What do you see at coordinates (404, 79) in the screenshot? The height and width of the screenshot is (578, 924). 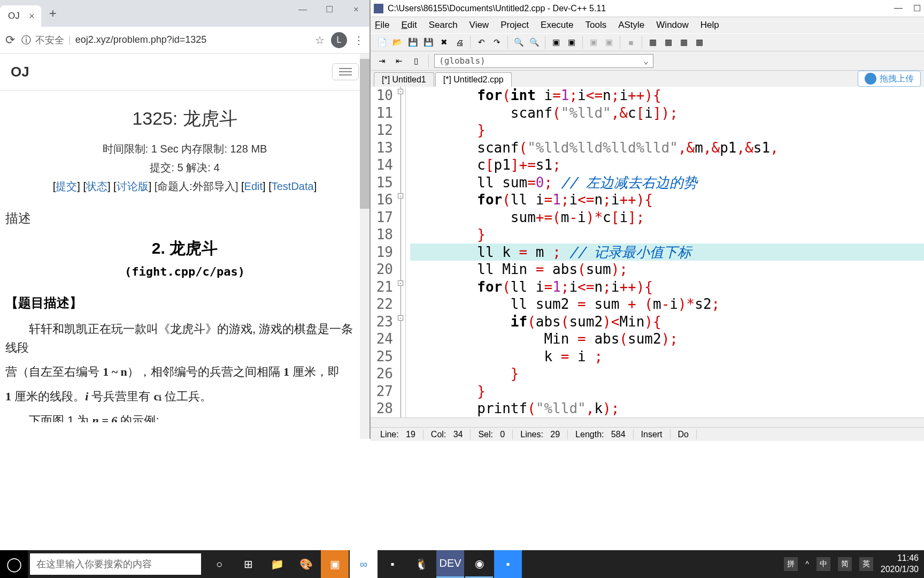 I see `editor-tab: [*] Untitled1` at bounding box center [404, 79].